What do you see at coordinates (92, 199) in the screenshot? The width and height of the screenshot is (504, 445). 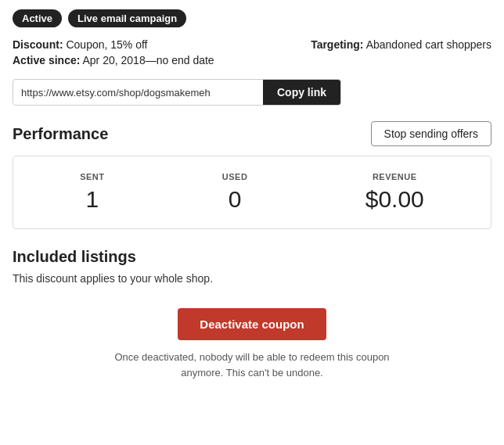 I see `sent-value: 1` at bounding box center [92, 199].